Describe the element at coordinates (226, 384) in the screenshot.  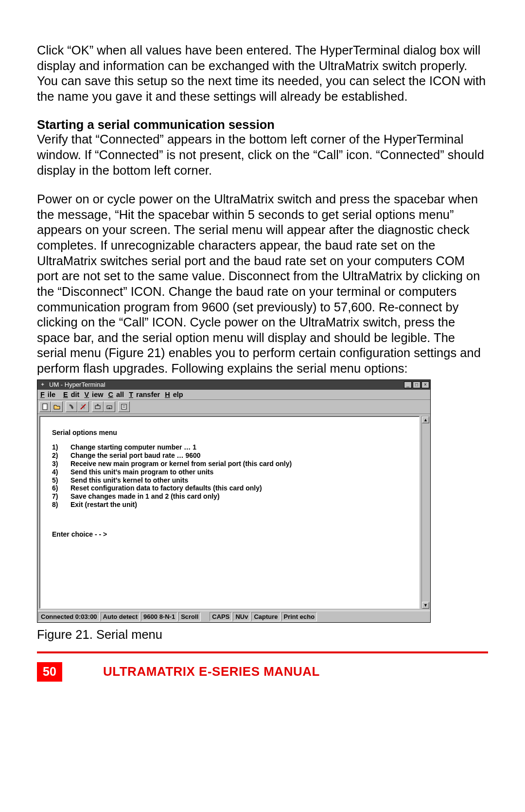
I see `window-title: UM - HyperTerminal` at that location.